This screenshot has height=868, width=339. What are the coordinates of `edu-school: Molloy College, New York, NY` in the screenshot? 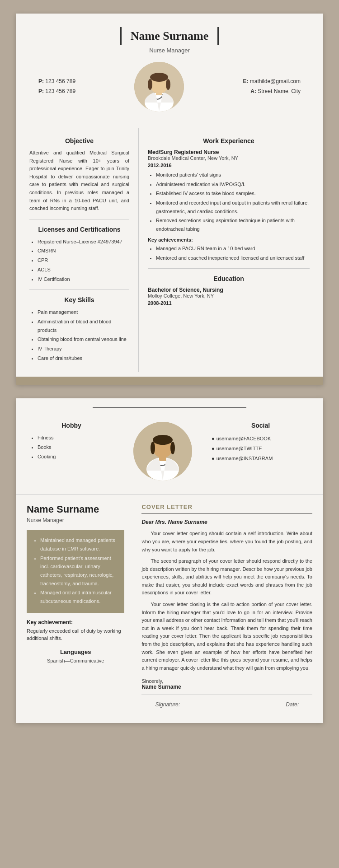 It's located at (229, 296).